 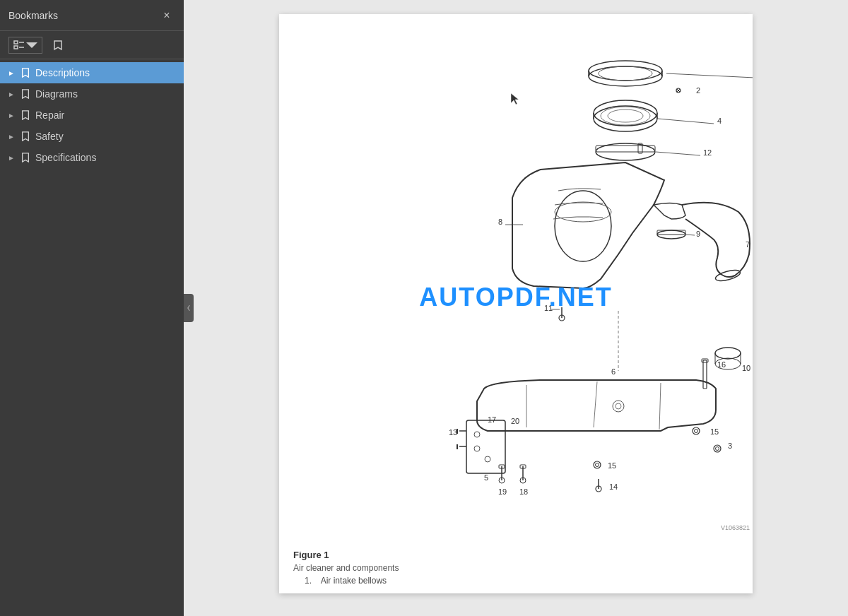 I want to click on svg-text: 17, so click(x=492, y=420).